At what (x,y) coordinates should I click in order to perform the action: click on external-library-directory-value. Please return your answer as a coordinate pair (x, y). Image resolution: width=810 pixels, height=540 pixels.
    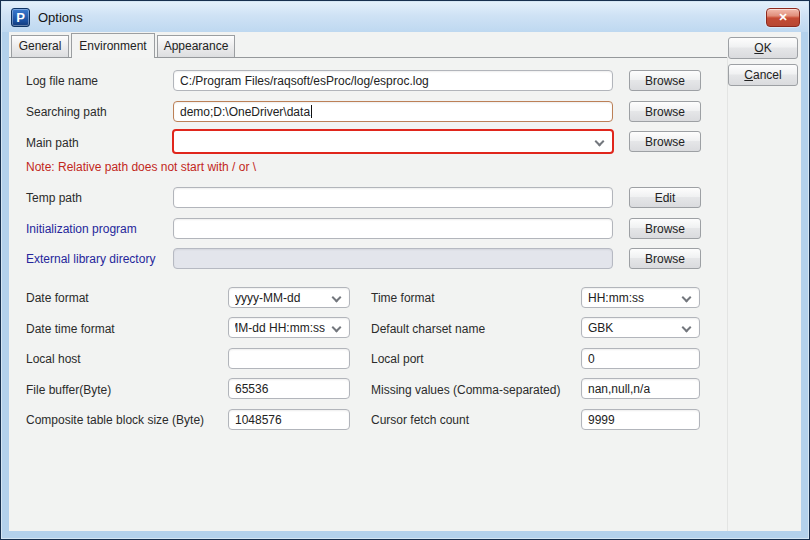
    Looking at the image, I should click on (394, 258).